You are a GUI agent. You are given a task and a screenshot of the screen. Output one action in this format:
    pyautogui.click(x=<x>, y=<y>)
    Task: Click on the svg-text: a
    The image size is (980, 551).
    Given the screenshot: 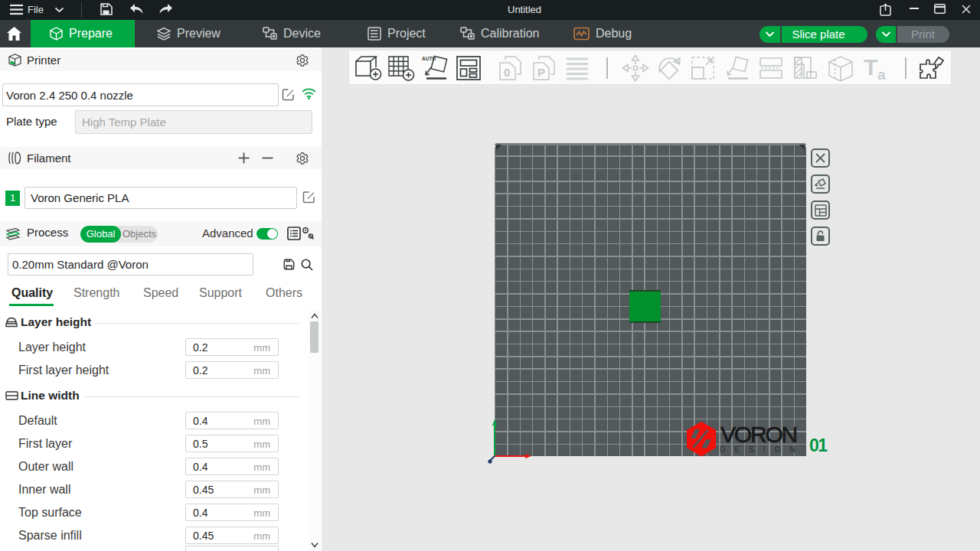 What is the action you would take?
    pyautogui.click(x=882, y=74)
    